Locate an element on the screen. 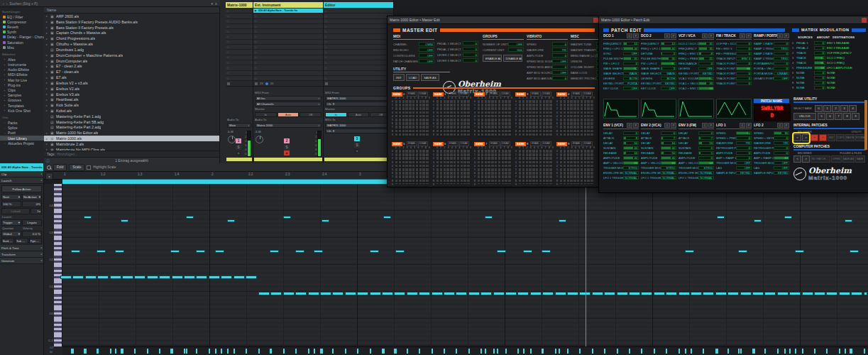 This screenshot has height=355, width=868. file-row: ▸▣Chord Progressions.als is located at coordinates (132, 38).